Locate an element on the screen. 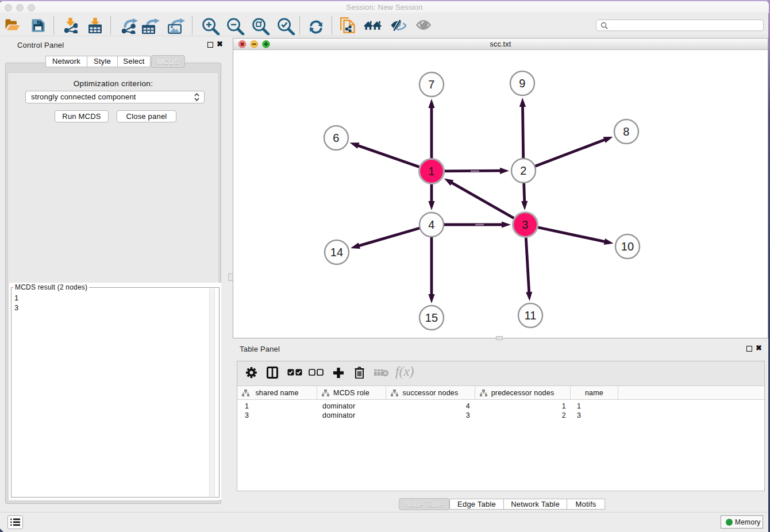 This screenshot has height=532, width=770. svg-text: 6 is located at coordinates (336, 138).